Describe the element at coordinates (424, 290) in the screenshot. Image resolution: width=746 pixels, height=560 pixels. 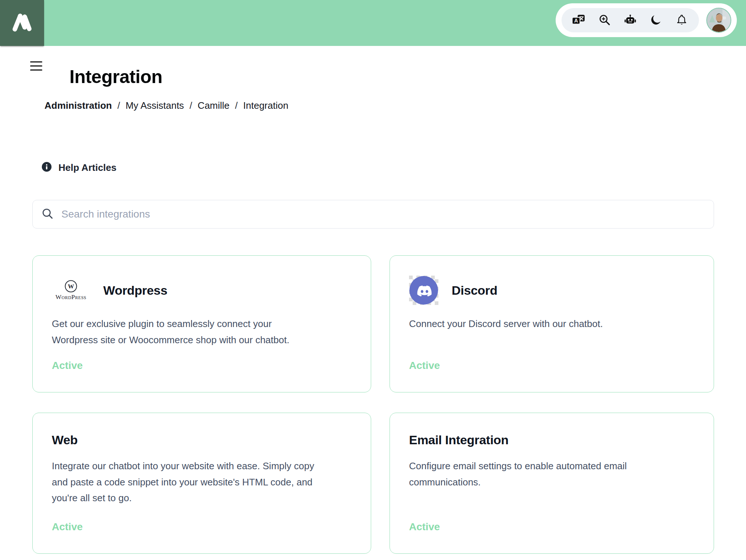
I see `discord-logo` at that location.